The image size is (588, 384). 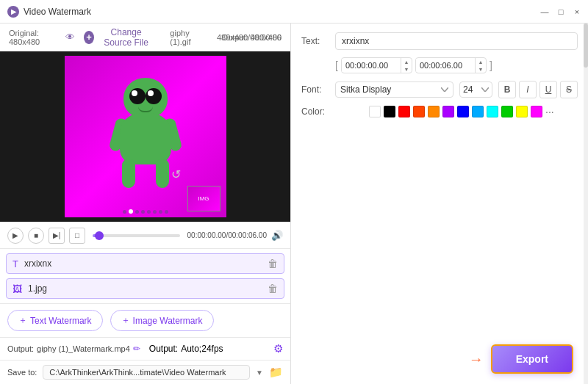 What do you see at coordinates (21, 349) in the screenshot?
I see `output-label-1: Output:` at bounding box center [21, 349].